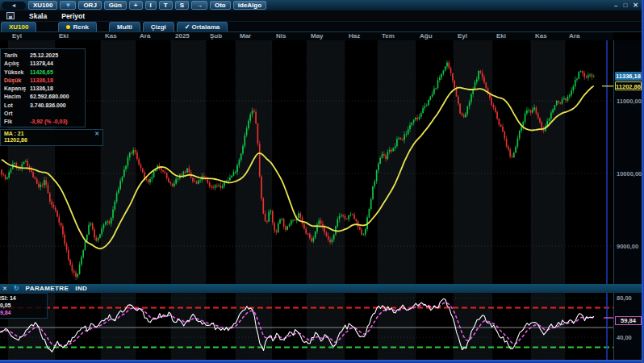  What do you see at coordinates (14, 6) in the screenshot?
I see `back-icon: ◄` at bounding box center [14, 6].